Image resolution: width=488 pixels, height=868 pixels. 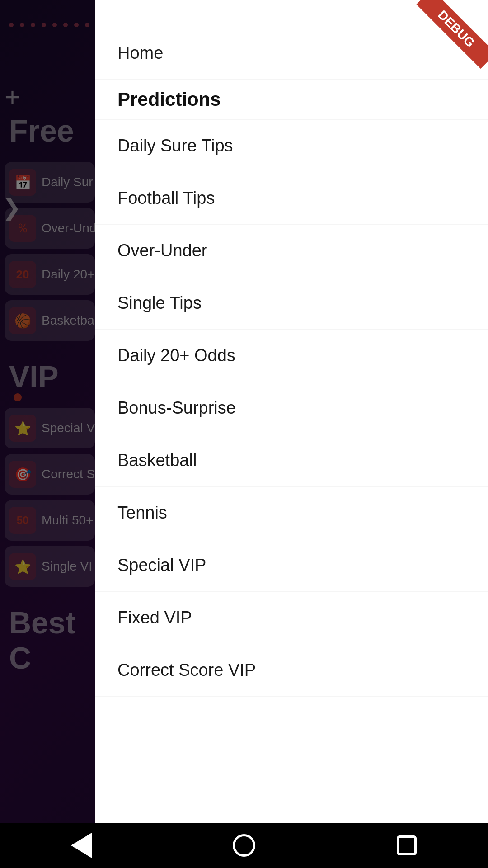 What do you see at coordinates (291, 461) in the screenshot?
I see `menu-item-basketball: Basketball` at bounding box center [291, 461].